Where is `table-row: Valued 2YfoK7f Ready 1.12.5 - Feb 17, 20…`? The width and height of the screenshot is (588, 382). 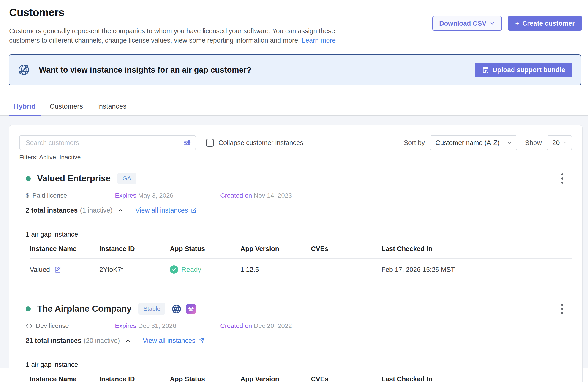
table-row: Valued 2YfoK7f Ready 1.12.5 - Feb 17, 20… is located at coordinates (301, 270).